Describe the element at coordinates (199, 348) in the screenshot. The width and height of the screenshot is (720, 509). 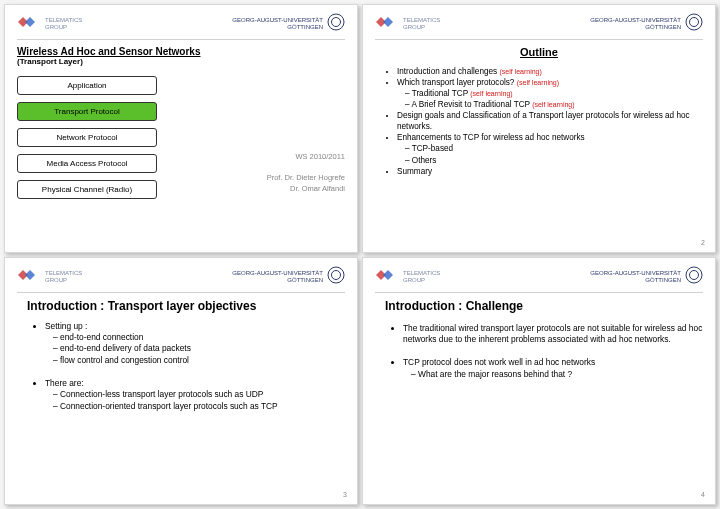
I see `list-item: end-to-end delivery of data packets` at that location.